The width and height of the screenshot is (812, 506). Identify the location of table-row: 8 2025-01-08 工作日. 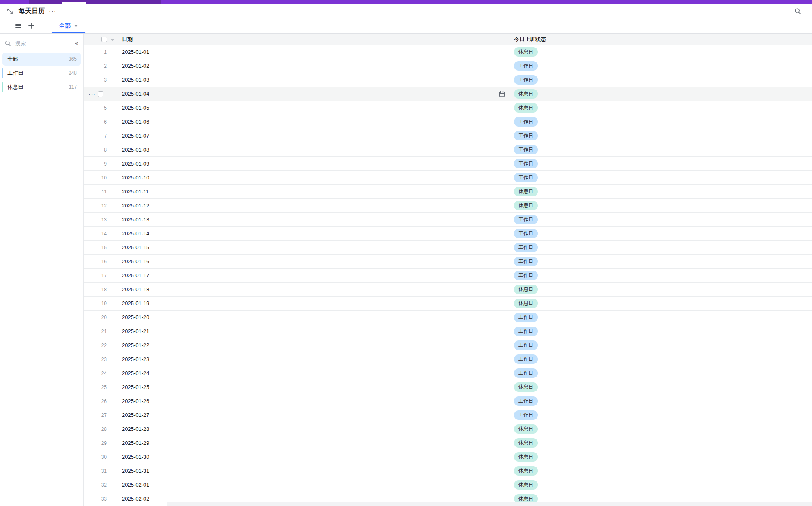
(448, 150).